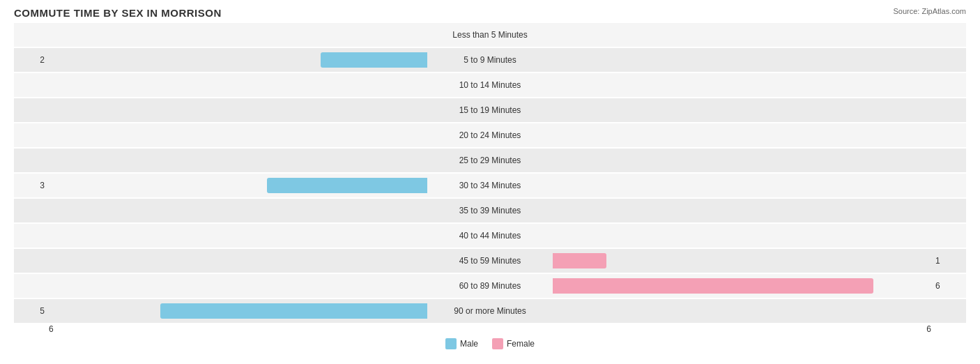  Describe the element at coordinates (490, 60) in the screenshot. I see `row-label: 5 to 9 Minutes` at that location.